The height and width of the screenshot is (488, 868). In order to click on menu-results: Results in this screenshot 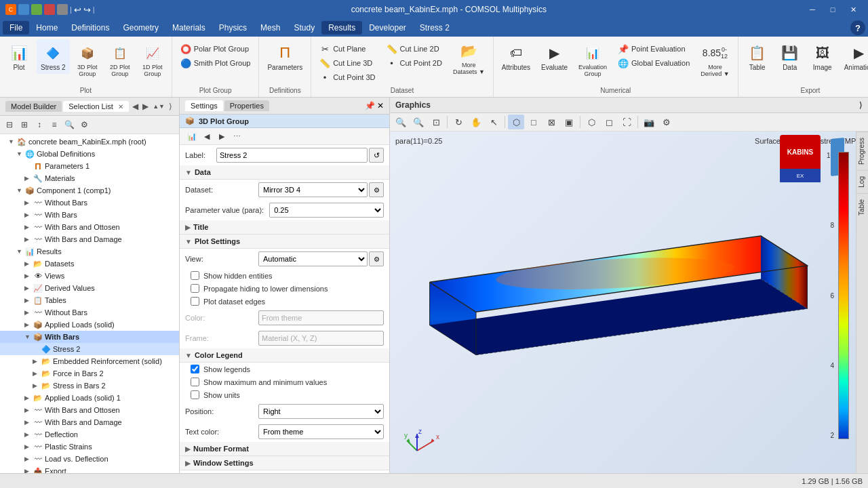, I will do `click(342, 28)`.